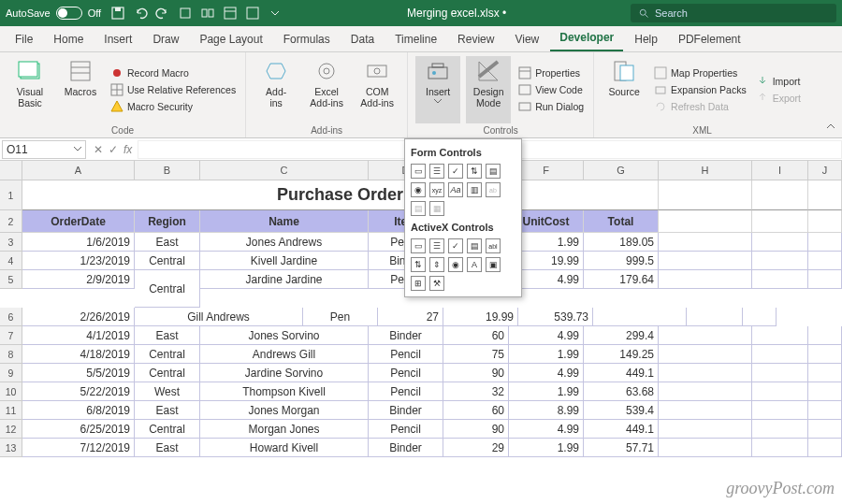 Image resolution: width=842 pixels, height=504 pixels. Describe the element at coordinates (456, 171) in the screenshot. I see `checkbox-control-icon: ✓` at that location.